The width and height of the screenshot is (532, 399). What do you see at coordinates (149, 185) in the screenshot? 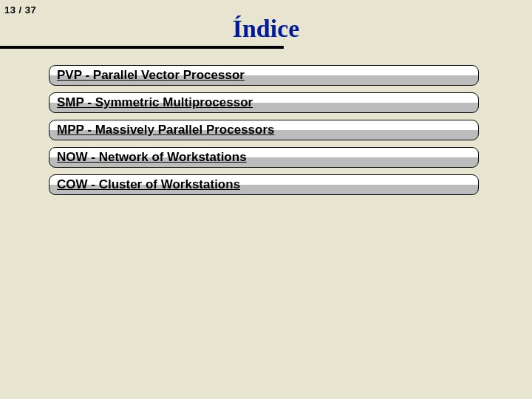
I see `index-item-label: COW - Cluster of Workstations` at bounding box center [149, 185].